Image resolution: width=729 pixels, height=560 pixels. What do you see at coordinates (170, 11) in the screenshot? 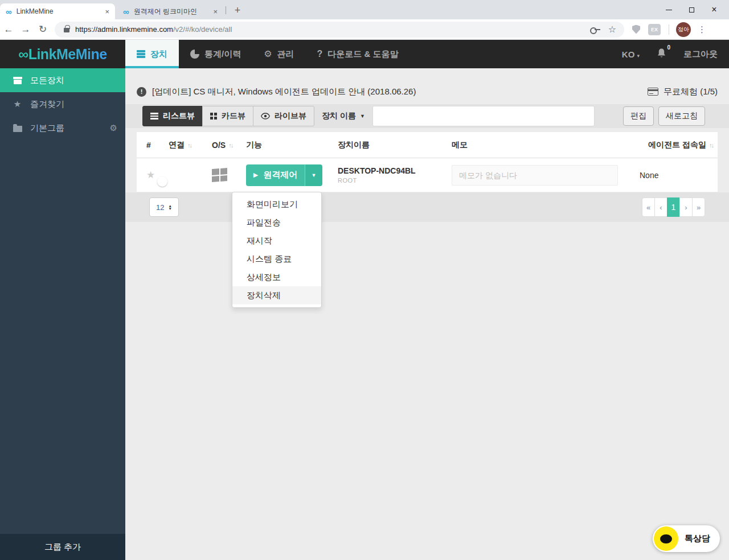
I see `browser-tab-inactive: ∞ 원격제어 링크미마인 ×` at bounding box center [170, 11].